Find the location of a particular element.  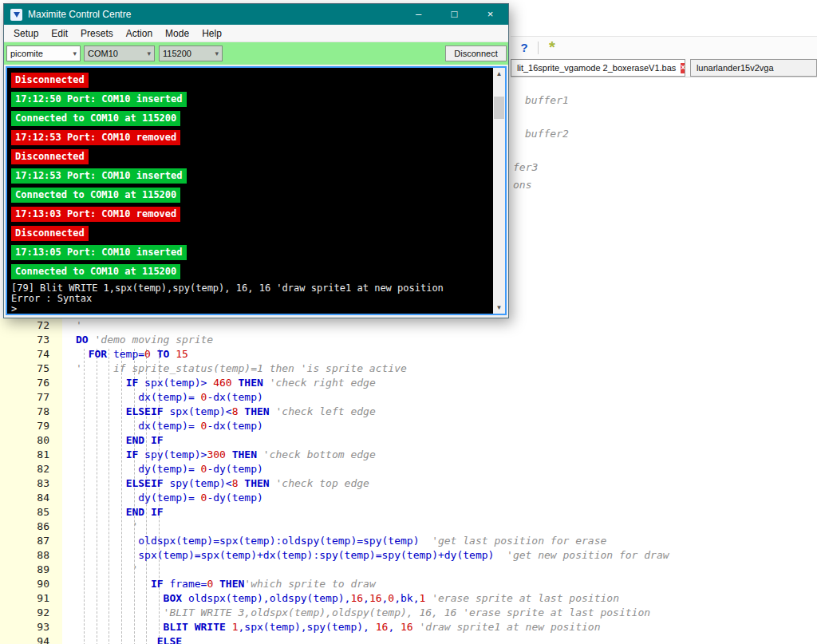

code-line: 84 dy(temp)= 0-dy(temp) is located at coordinates (408, 498).